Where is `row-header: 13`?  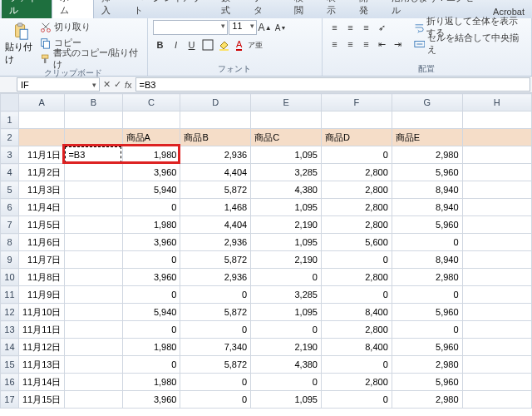
row-header: 13 is located at coordinates (10, 329).